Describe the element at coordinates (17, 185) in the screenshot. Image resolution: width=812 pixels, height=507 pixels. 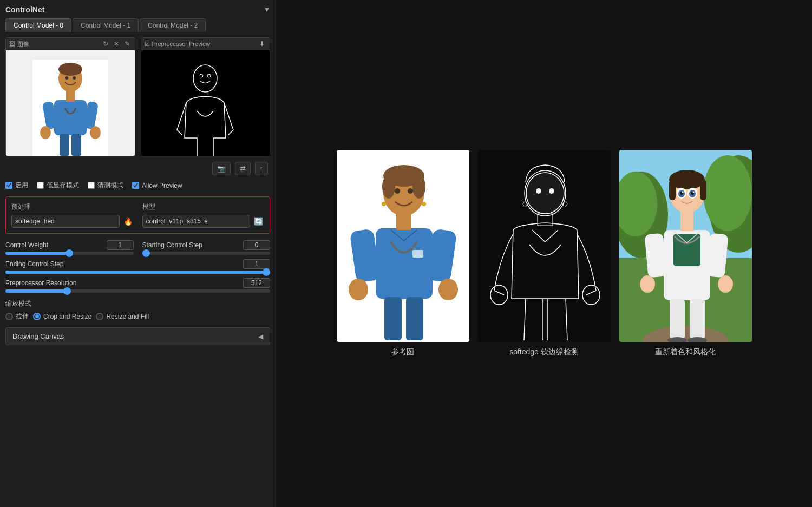
I see `enable-checkbox: 启用` at that location.